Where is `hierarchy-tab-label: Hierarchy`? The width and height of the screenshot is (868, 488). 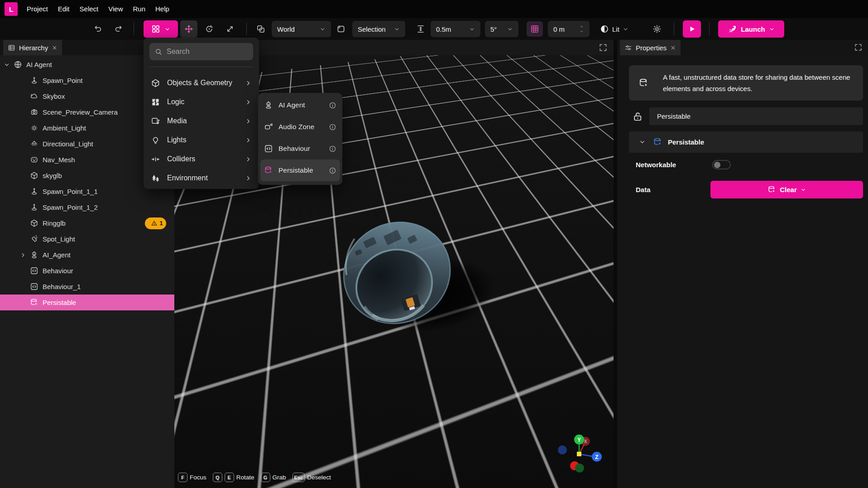 hierarchy-tab-label: Hierarchy is located at coordinates (34, 48).